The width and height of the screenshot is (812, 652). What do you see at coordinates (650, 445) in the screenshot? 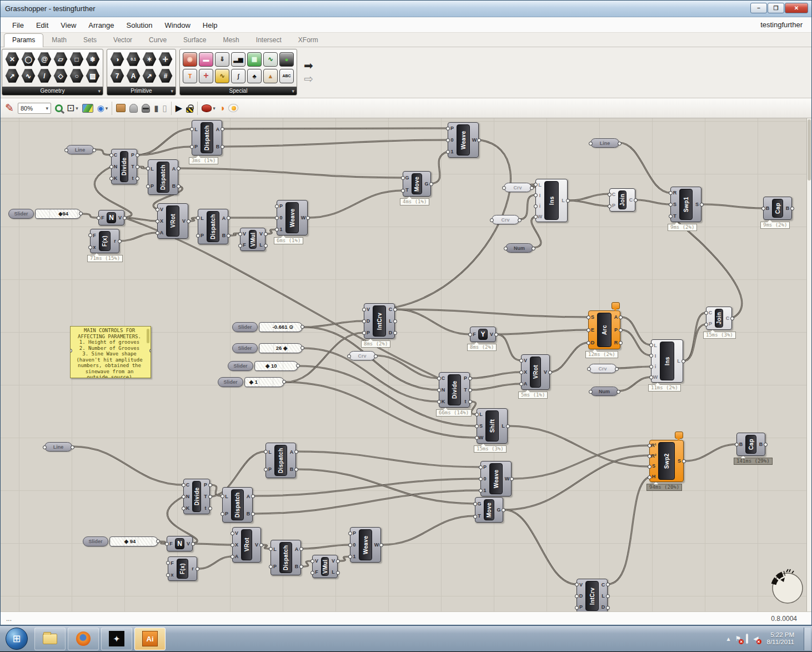
I see `input-port-R¹` at bounding box center [650, 445].